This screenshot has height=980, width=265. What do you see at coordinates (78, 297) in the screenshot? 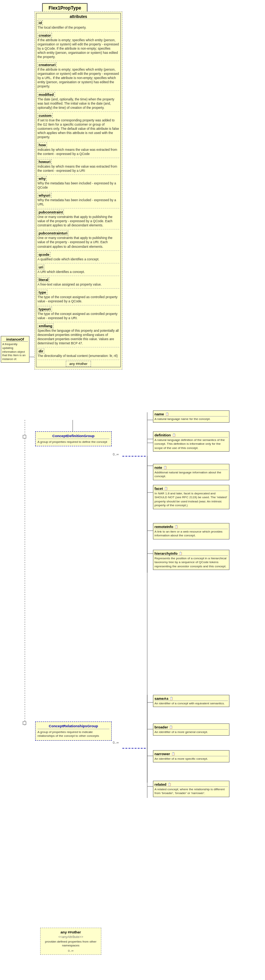
I see `field-type: type The type of the concept assigned as…` at bounding box center [78, 297].